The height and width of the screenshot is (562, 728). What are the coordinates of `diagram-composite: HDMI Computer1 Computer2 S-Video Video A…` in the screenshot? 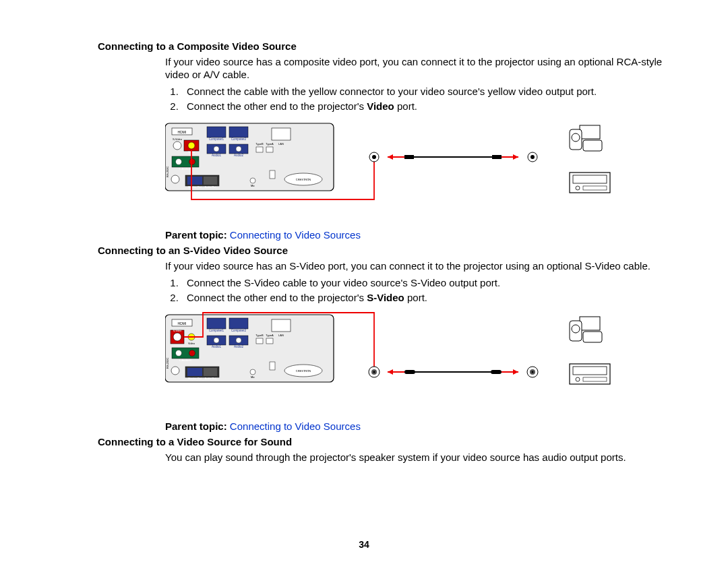 It's located at (417, 168).